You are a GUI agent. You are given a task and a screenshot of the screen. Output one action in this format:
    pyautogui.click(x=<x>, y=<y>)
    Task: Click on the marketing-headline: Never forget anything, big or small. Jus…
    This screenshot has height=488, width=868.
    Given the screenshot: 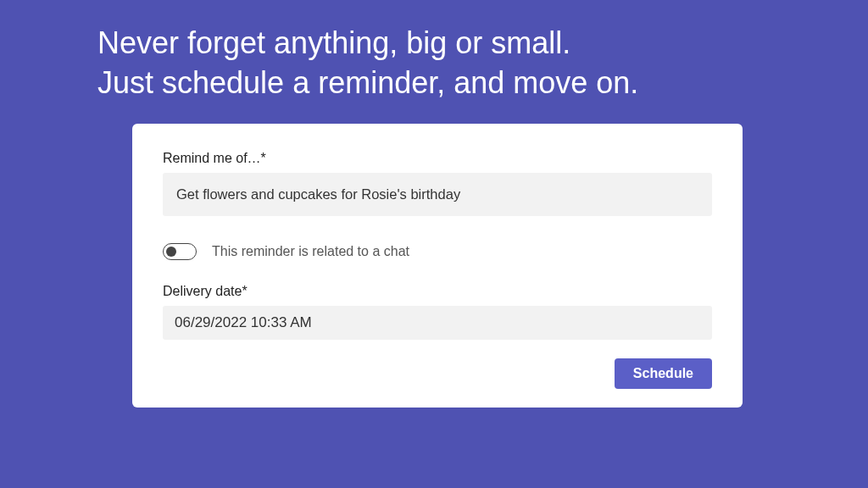 What is the action you would take?
    pyautogui.click(x=483, y=64)
    